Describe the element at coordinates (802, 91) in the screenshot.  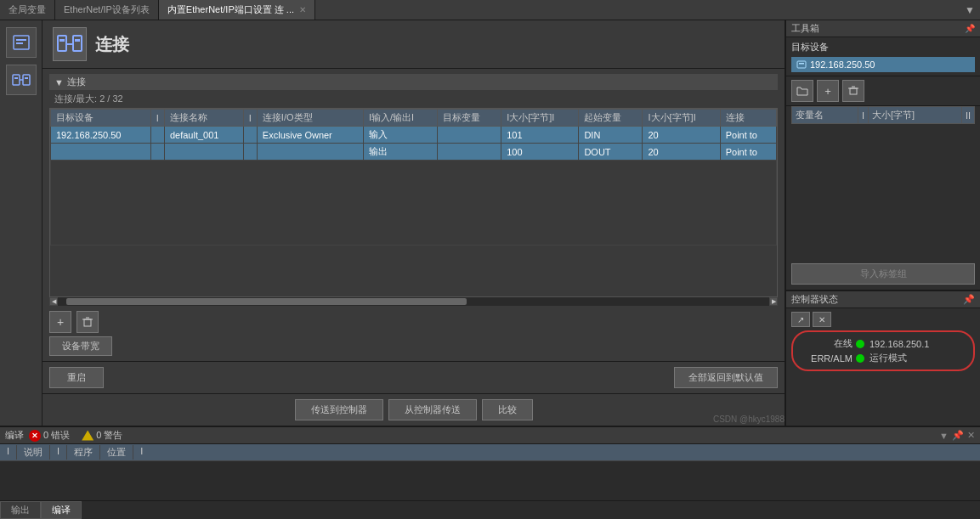
I see `toolbox-folder-button` at that location.